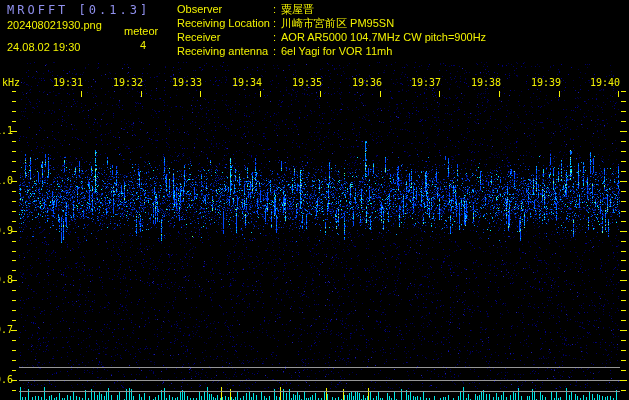 The image size is (629, 400). Describe the element at coordinates (246, 83) in the screenshot. I see `time-axis-label: 19:34` at that location.